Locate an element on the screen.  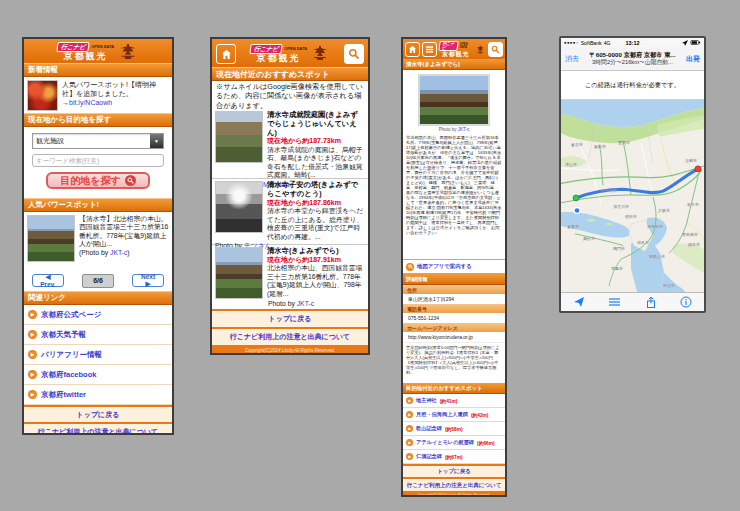
map-label: 田辺市 is located at coordinates (669, 286).